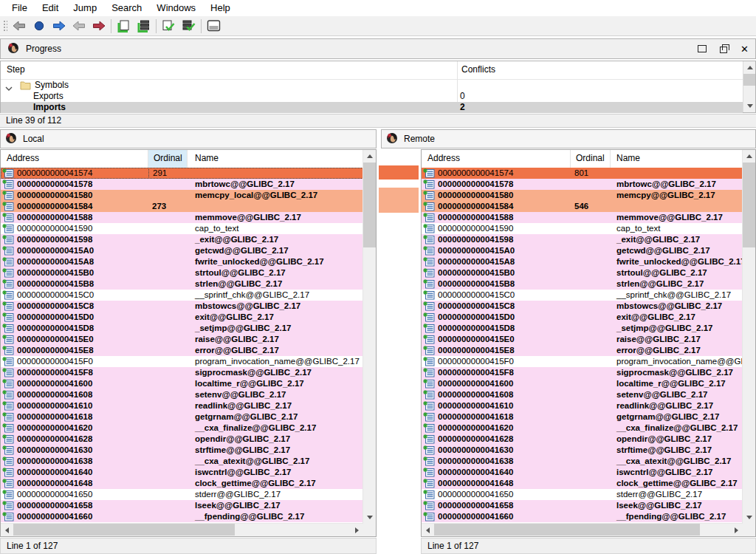 The height and width of the screenshot is (554, 756). What do you see at coordinates (7, 530) in the screenshot?
I see `scroll-left-icon` at bounding box center [7, 530].